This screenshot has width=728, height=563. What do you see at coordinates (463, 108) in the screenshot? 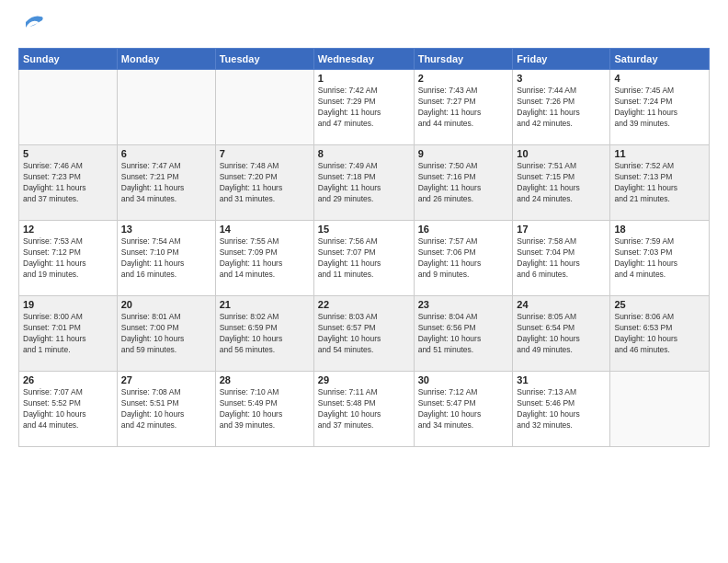
I see `calendar-cell: 2Sunrise: 7:43 AM Sunset: 7:27 PM Daylig…` at bounding box center [463, 108].